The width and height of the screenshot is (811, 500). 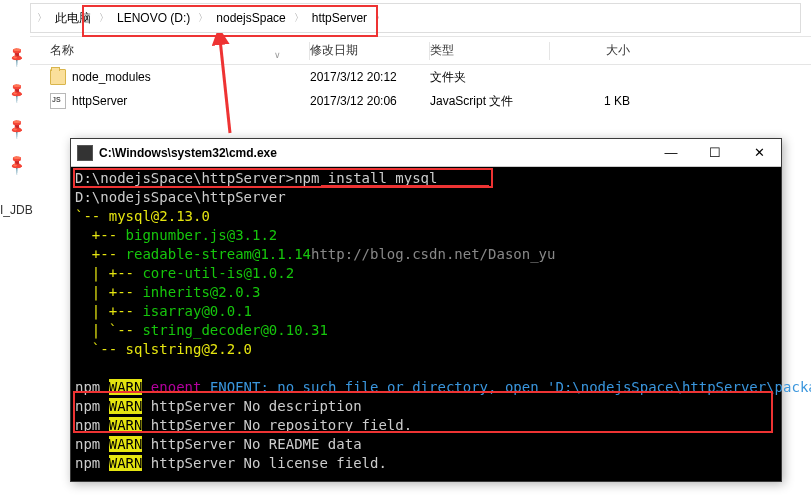 What do you see at coordinates (426, 330) in the screenshot?
I see `terminal-line: | `-- string_decoder@0.10.31` at bounding box center [426, 330].